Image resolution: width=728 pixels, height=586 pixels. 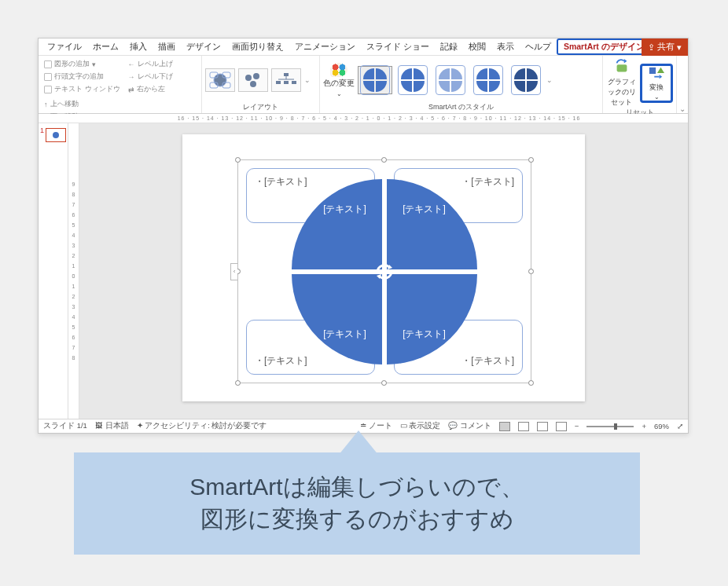 I want to click on zoom-level: 69%, so click(x=662, y=426).